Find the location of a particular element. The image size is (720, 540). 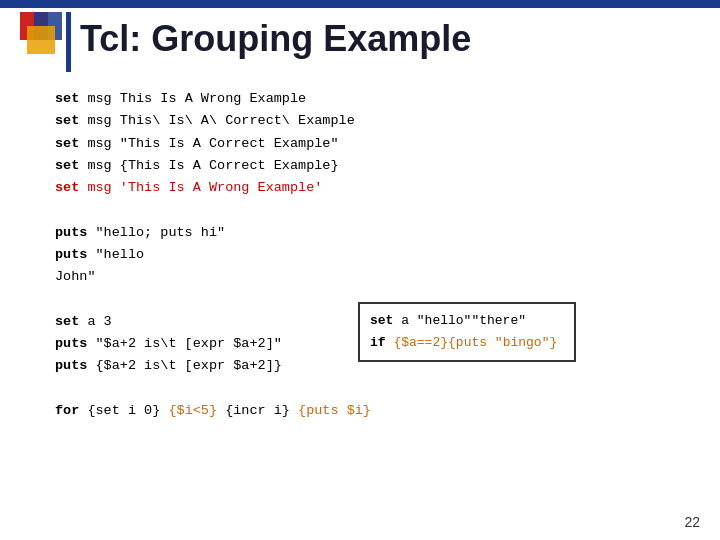

code-line-puts1: puts "hello; puts hi" is located at coordinates (372, 233).